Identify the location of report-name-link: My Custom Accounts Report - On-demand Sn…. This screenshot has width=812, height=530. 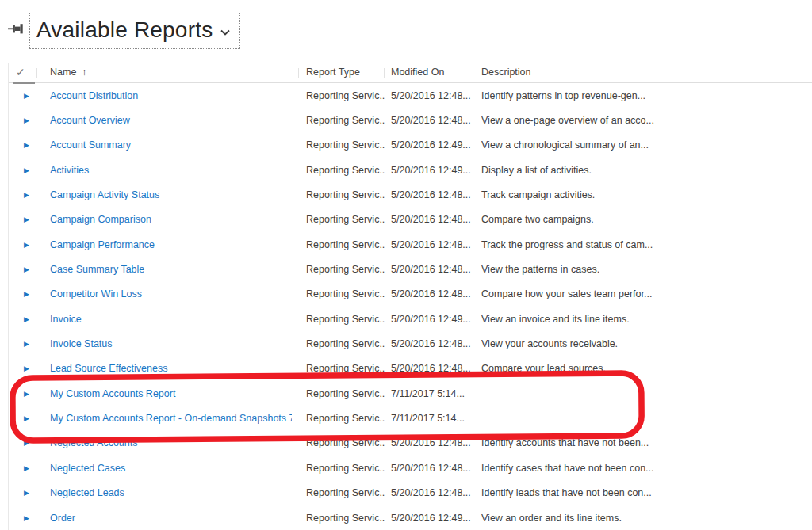
(171, 418).